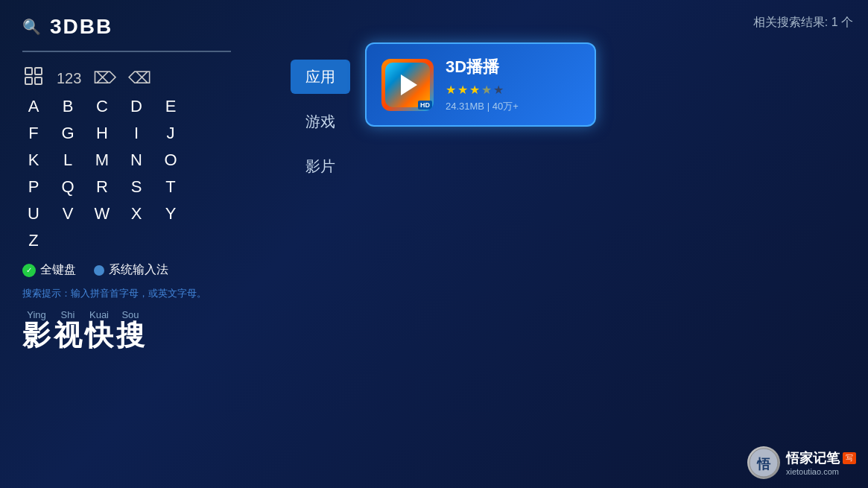  I want to click on app-info: 3D播播 ★ ★ ★ ★ ★ 24.31MB | 40万+, so click(513, 85).